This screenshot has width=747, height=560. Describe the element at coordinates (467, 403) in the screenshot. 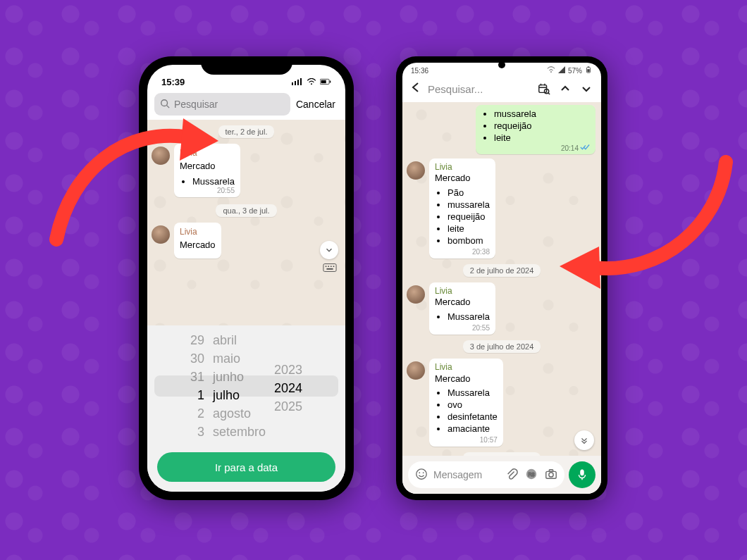

I see `incoming-bubble: Livia Mercado Mussarela ovo desinfetante…` at that location.